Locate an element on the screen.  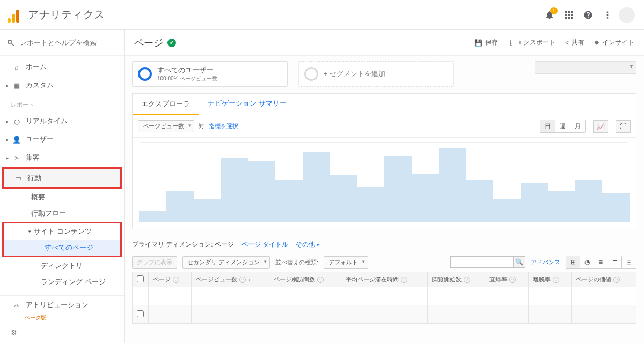
metric-select: ページビュー数 is located at coordinates (166, 126).